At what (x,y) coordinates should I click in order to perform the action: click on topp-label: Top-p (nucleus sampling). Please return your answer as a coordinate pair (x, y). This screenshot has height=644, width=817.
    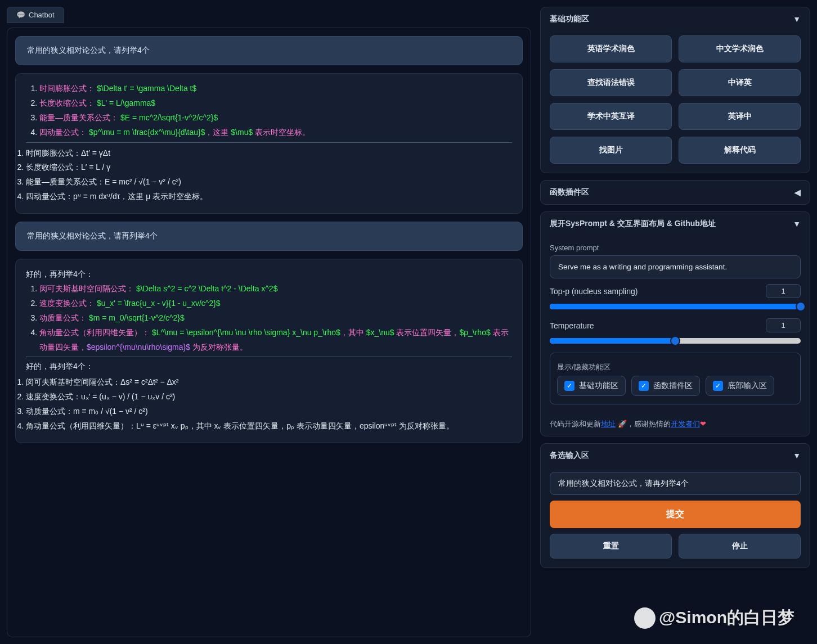
    Looking at the image, I should click on (655, 291).